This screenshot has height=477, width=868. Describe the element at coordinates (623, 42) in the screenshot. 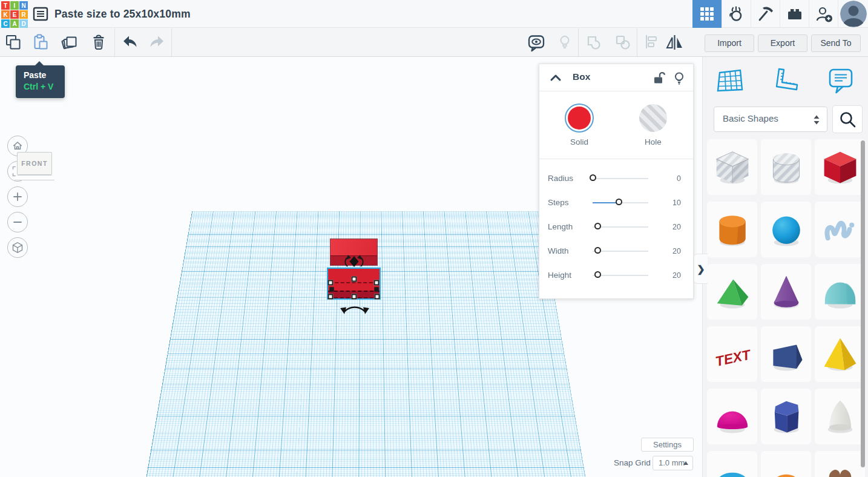

I see `ungroup-icon` at that location.